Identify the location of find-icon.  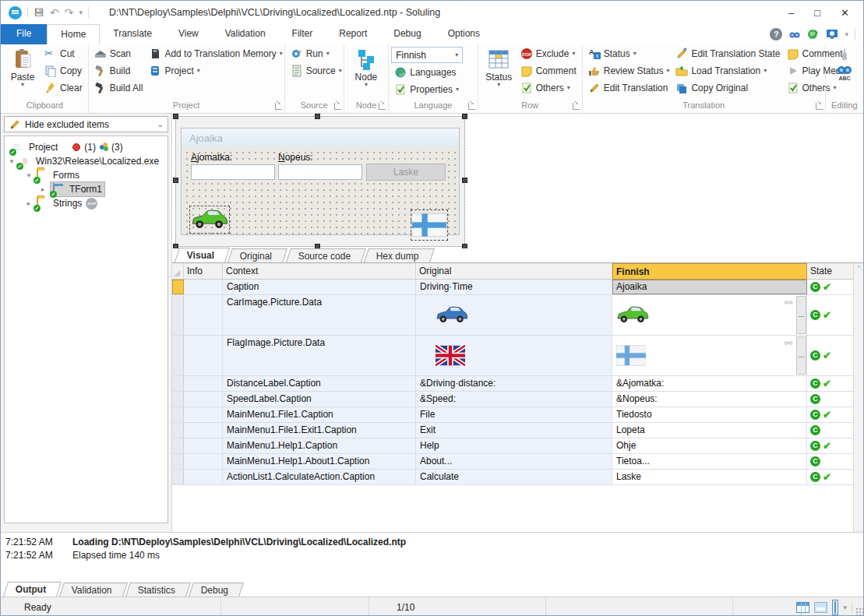
(795, 34).